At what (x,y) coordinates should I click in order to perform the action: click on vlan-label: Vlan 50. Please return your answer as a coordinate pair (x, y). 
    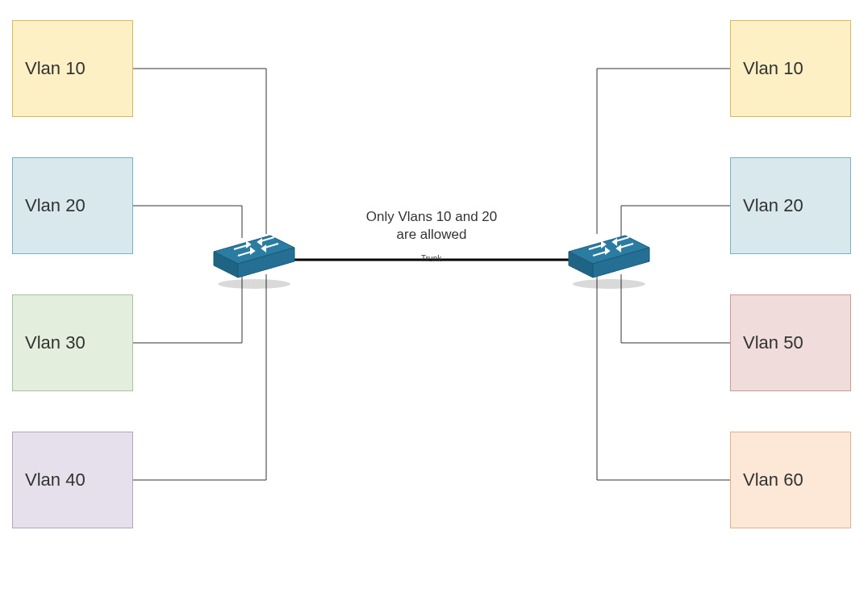
    Looking at the image, I should click on (773, 343).